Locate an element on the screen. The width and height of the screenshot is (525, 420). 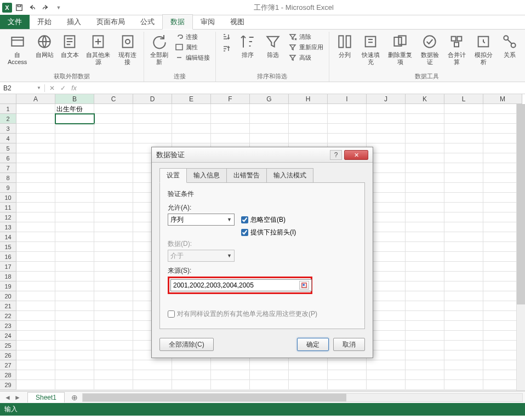
cell-A28 is located at coordinates (36, 375).